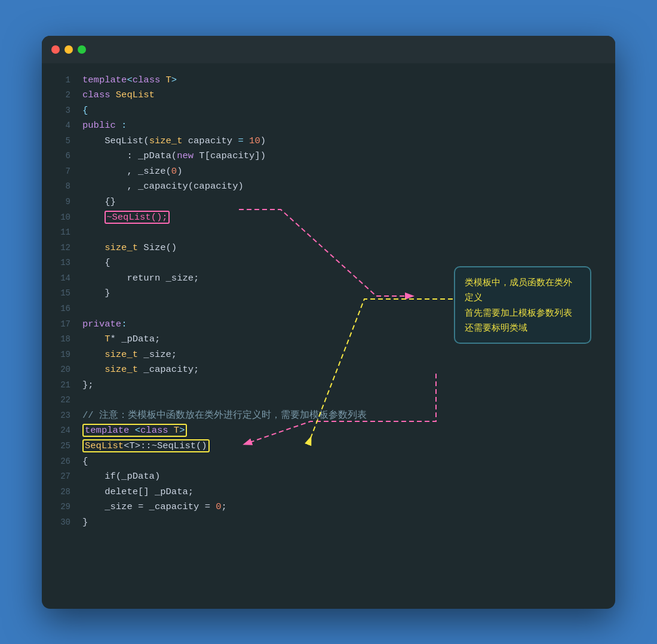  Describe the element at coordinates (523, 305) in the screenshot. I see `annotation-box: 类模板中，成员函数在类外定义 首先需要加上模板参数列表 还需要标明类域` at that location.